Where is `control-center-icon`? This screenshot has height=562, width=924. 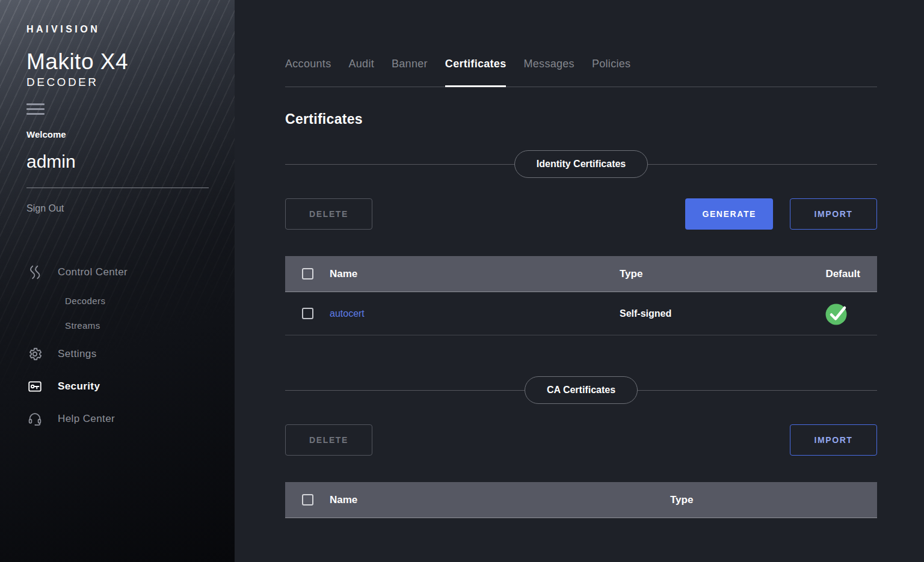
control-center-icon is located at coordinates (35, 272).